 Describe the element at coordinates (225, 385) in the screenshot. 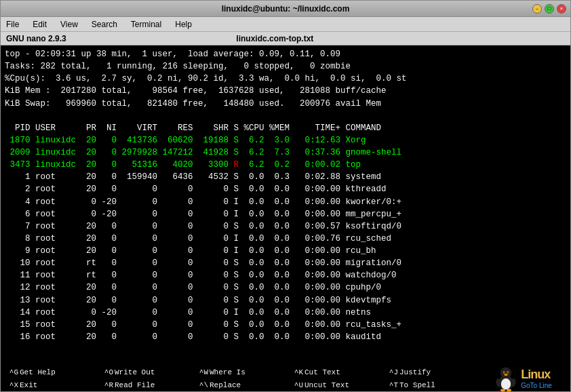

I see `shortcut-label: Replace` at that location.